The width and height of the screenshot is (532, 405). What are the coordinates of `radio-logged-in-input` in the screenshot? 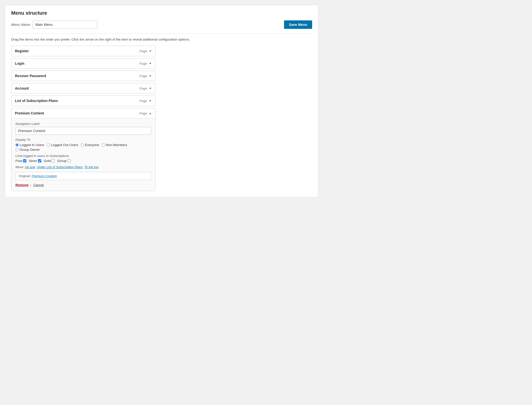 It's located at (17, 145).